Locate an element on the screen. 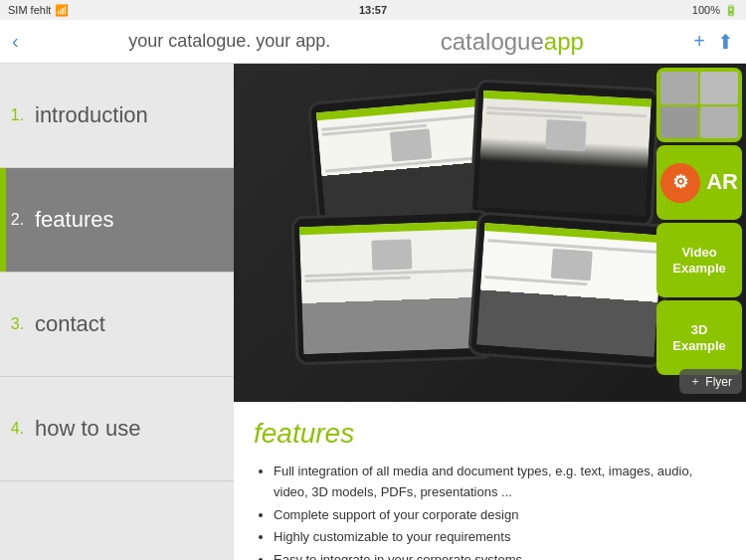 The width and height of the screenshot is (746, 560). nav-label-features: features is located at coordinates (75, 220).